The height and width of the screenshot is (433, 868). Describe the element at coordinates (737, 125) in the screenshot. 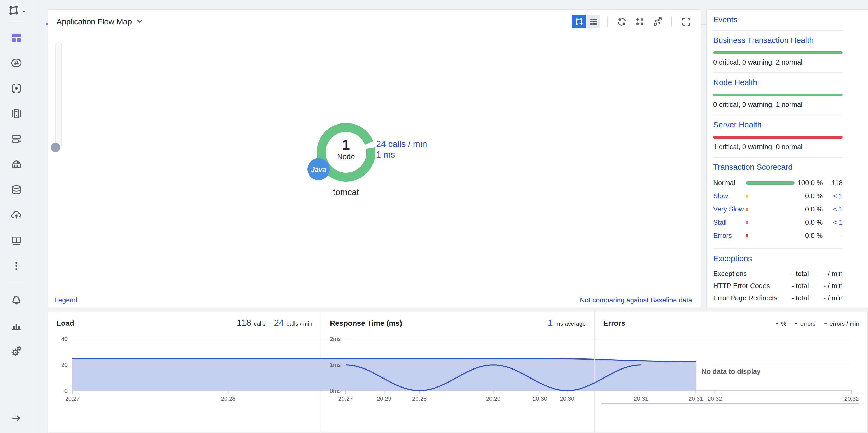

I see `health-section-link: Server Health` at that location.